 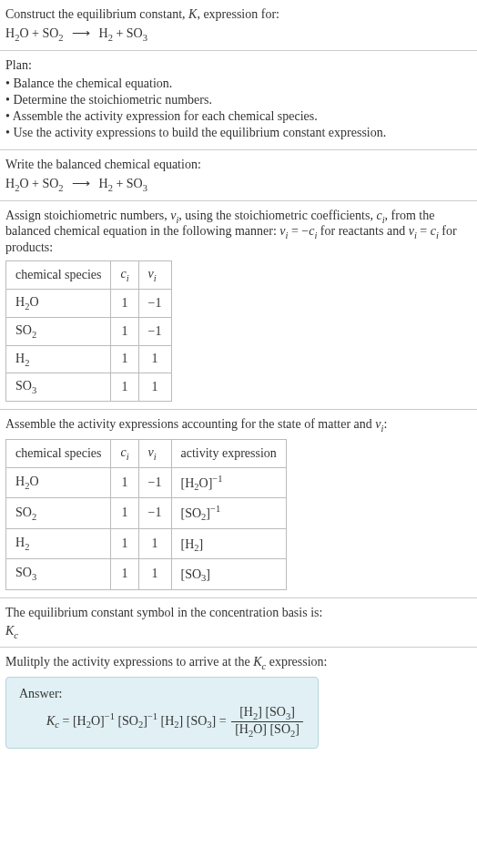 What do you see at coordinates (146, 515) in the screenshot?
I see `activity-table: chemical species ci νi activity expressi…` at bounding box center [146, 515].